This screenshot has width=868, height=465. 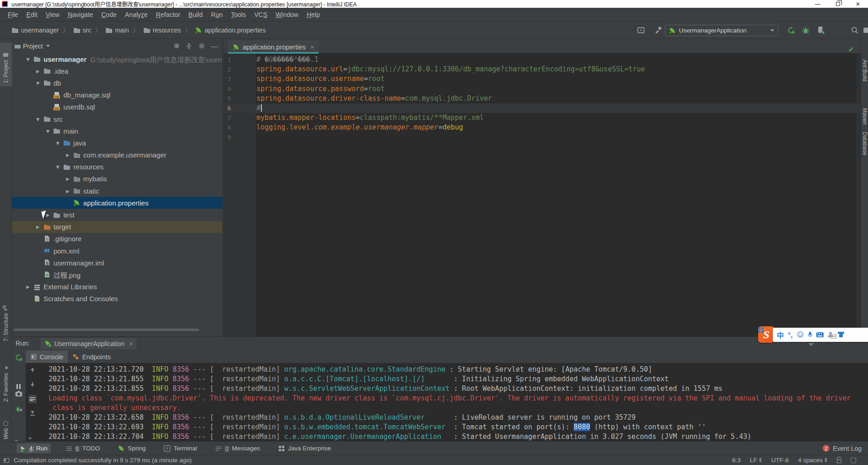 I want to click on indicator-icon, so click(x=853, y=460).